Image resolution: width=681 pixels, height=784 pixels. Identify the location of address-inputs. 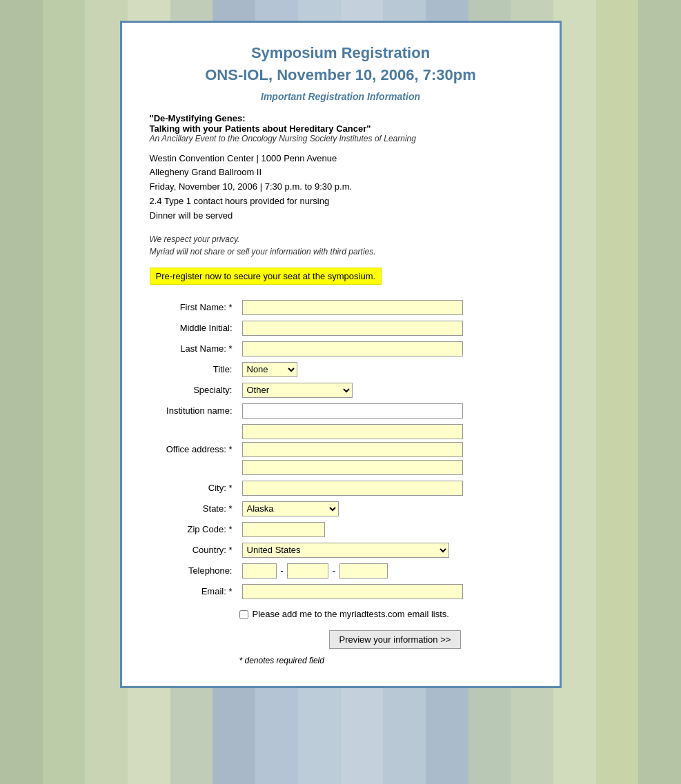
(386, 450).